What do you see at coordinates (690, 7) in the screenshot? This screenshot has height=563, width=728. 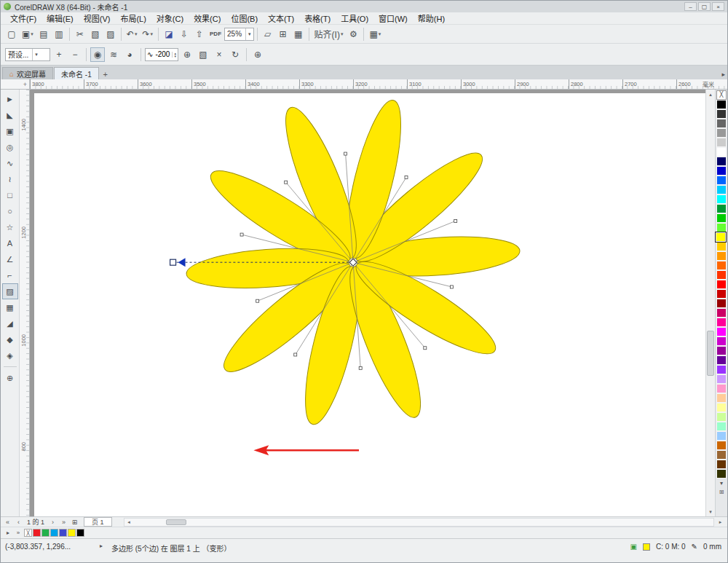 I see `minimize-button: –` at bounding box center [690, 7].